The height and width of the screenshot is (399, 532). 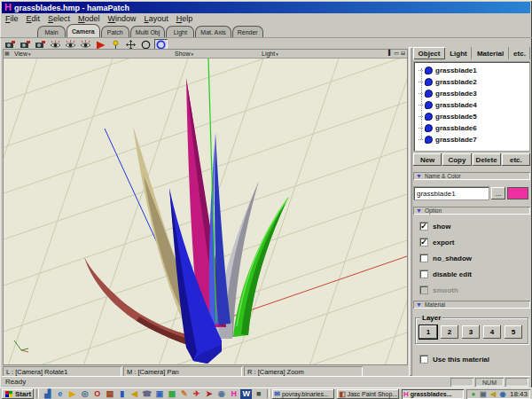 I want to click on start-button: Start, so click(x=18, y=394).